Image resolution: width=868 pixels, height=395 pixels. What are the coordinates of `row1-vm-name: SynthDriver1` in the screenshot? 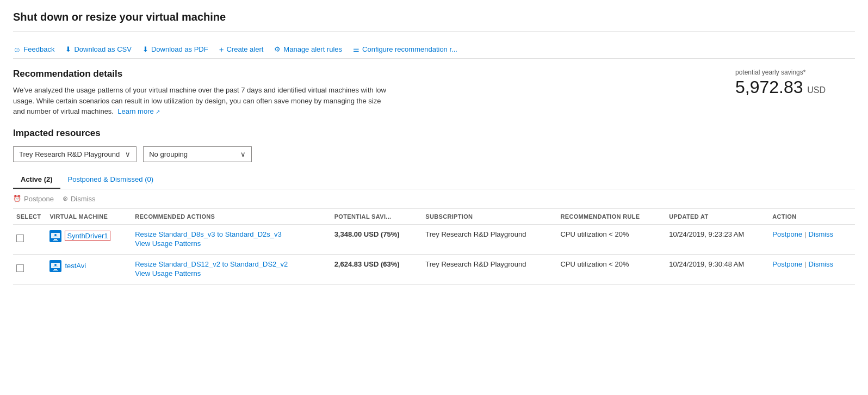 It's located at (87, 236).